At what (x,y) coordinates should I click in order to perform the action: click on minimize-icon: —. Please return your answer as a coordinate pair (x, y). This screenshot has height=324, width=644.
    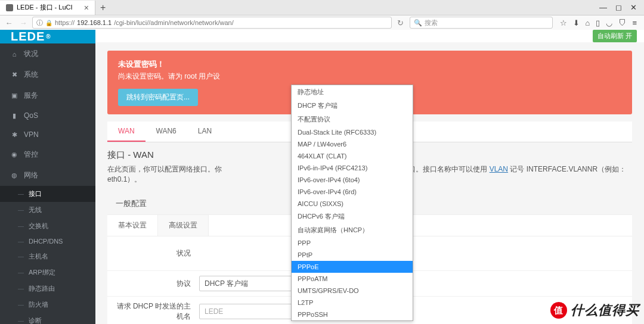
    Looking at the image, I should click on (603, 7).